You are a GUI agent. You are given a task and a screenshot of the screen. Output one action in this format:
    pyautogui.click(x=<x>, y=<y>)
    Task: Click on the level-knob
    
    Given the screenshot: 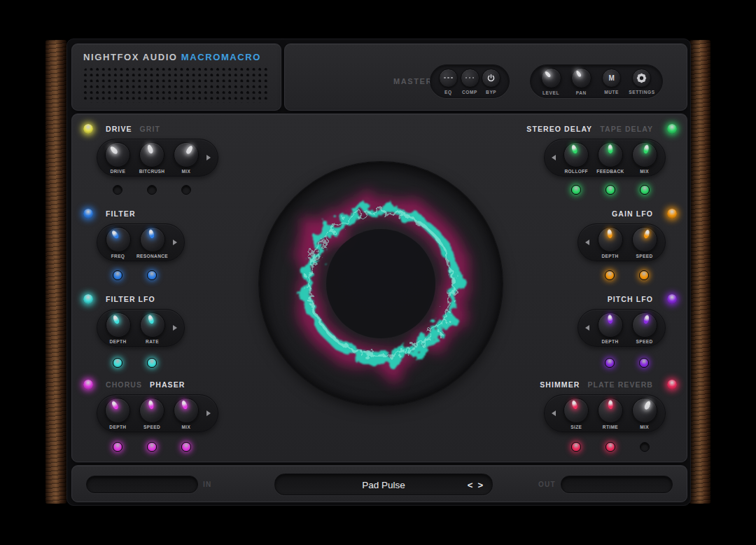 What is the action you would take?
    pyautogui.click(x=552, y=78)
    